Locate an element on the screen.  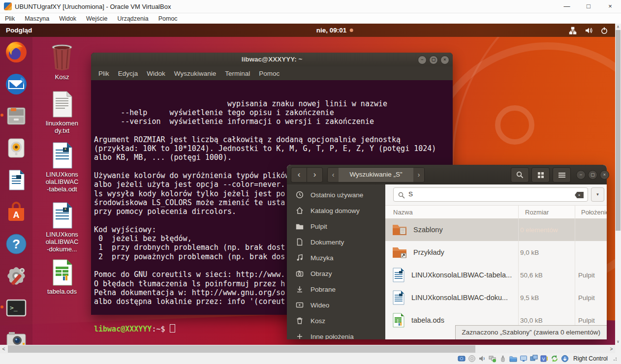
sidebar-item-documents: Dokumenty is located at coordinates (336, 242).